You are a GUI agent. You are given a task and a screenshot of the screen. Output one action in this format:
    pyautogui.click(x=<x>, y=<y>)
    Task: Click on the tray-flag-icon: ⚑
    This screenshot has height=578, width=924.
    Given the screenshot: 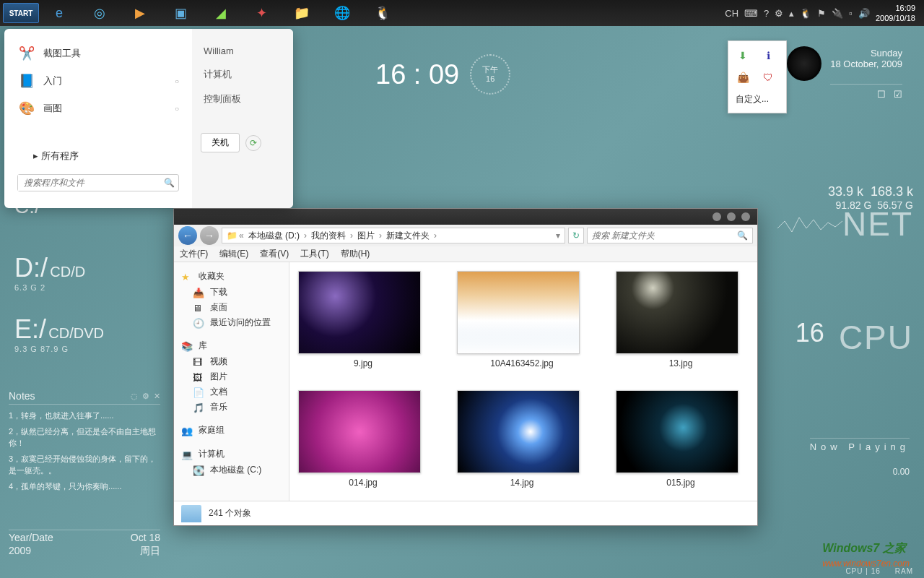 What is the action you would take?
    pyautogui.click(x=821, y=13)
    